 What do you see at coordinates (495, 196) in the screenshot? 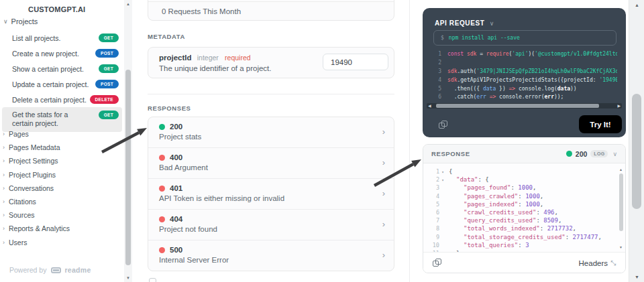
I see `json-content: "pages_crawled": 1000,` at bounding box center [495, 196].